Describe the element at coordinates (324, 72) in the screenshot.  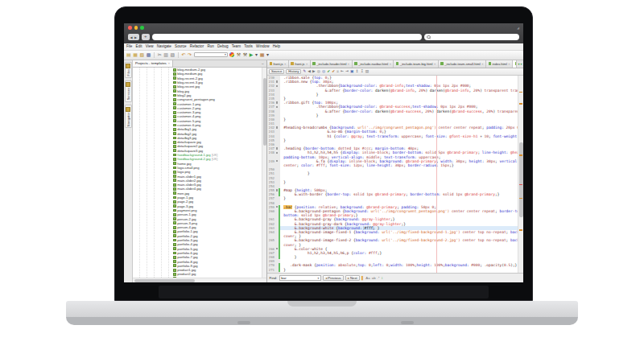
I see `find-occurrences-button: ◎` at that location.